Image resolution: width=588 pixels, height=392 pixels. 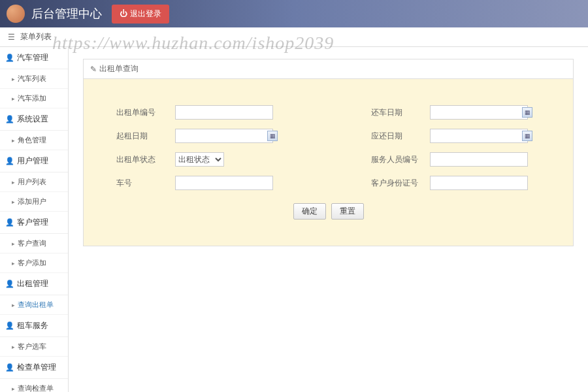 What do you see at coordinates (32, 140) in the screenshot?
I see `nav-item-label: 角色管理` at bounding box center [32, 140].